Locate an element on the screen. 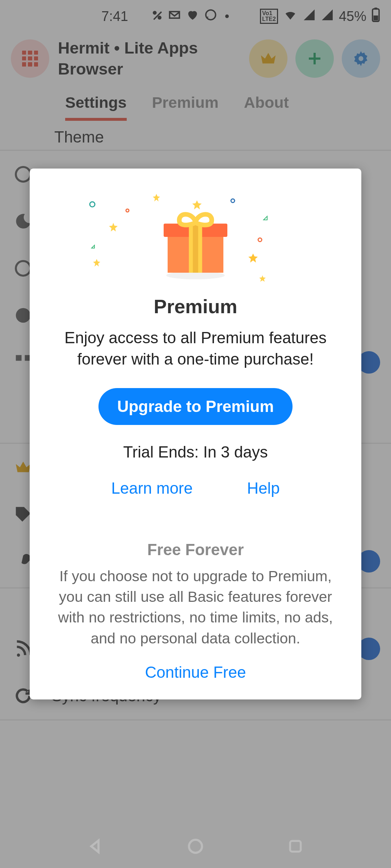 The width and height of the screenshot is (391, 868). free-forever-title: Free Forever is located at coordinates (196, 550).